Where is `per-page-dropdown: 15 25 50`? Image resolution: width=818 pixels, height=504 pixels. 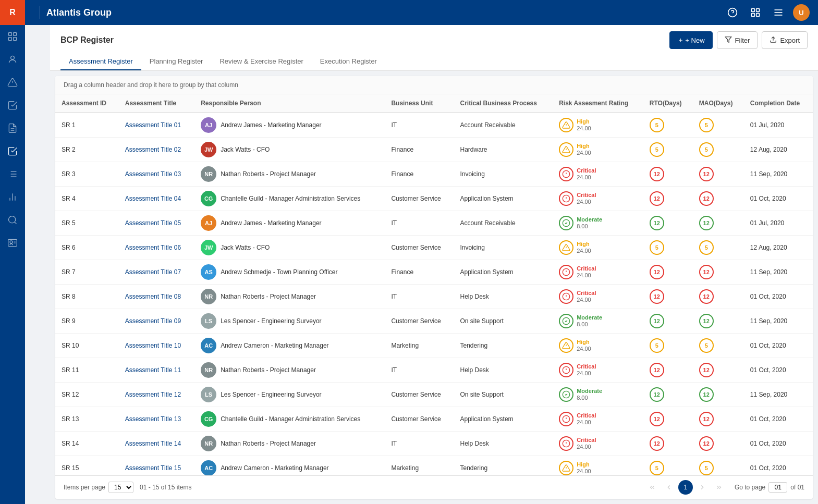
per-page-dropdown: 15 25 50 is located at coordinates (121, 487).